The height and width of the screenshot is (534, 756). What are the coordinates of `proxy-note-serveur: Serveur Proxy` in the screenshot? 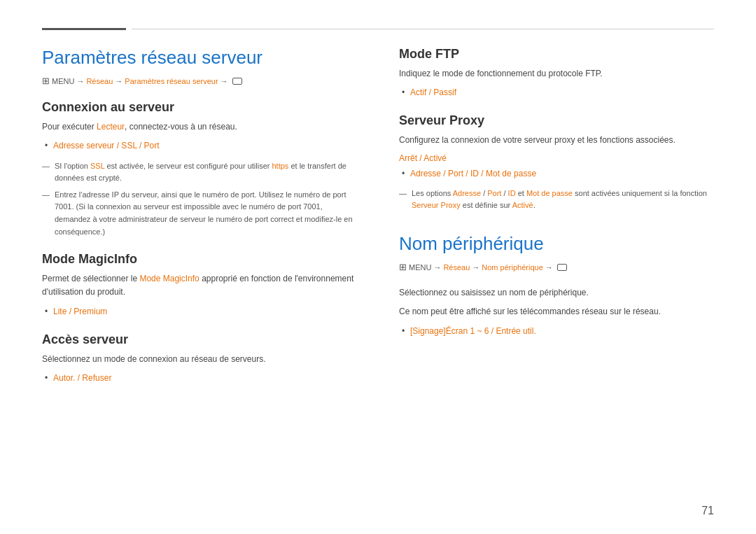 It's located at (436, 205).